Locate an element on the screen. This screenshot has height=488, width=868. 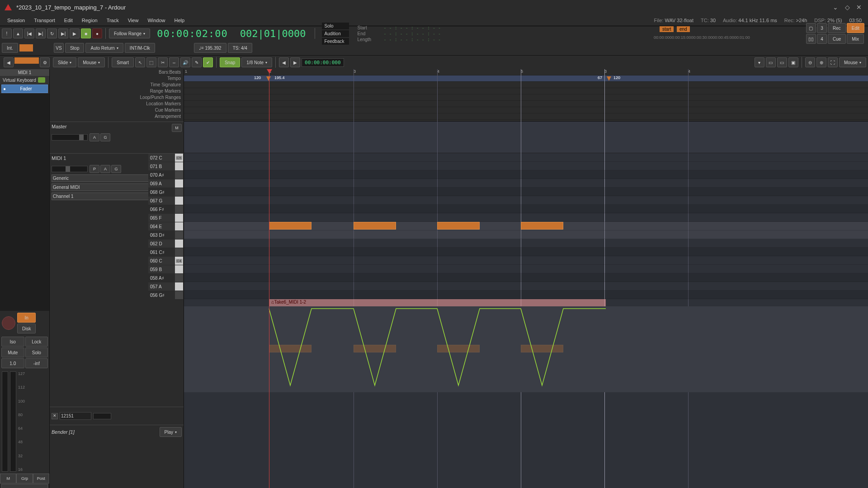
menu-edit: Edit is located at coordinates (69, 20).